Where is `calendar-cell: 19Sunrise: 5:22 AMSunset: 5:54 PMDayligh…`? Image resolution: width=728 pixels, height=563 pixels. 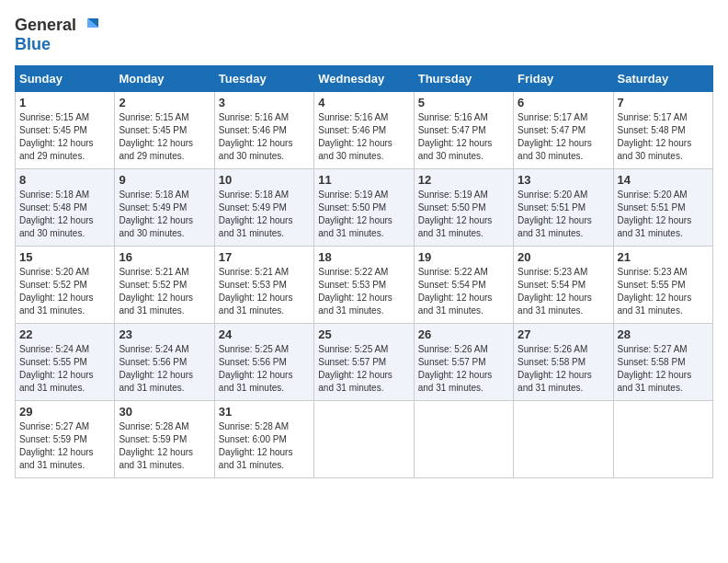
calendar-cell: 19Sunrise: 5:22 AMSunset: 5:54 PMDayligh… is located at coordinates (463, 285).